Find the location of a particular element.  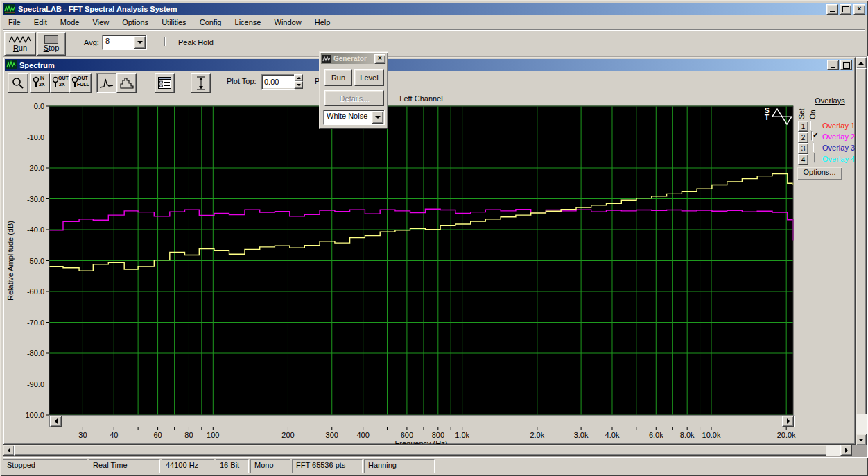

svg-text: 4.0k is located at coordinates (613, 435).